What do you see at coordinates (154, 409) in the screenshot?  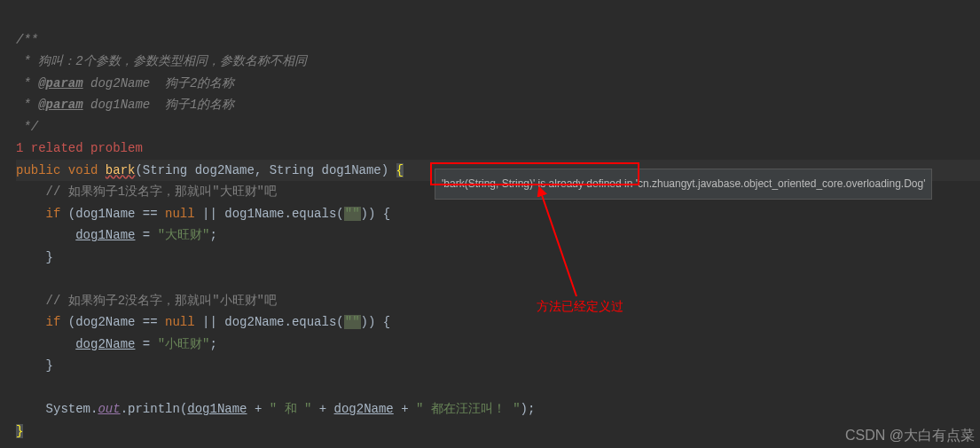 I see `println-call: println` at bounding box center [154, 409].